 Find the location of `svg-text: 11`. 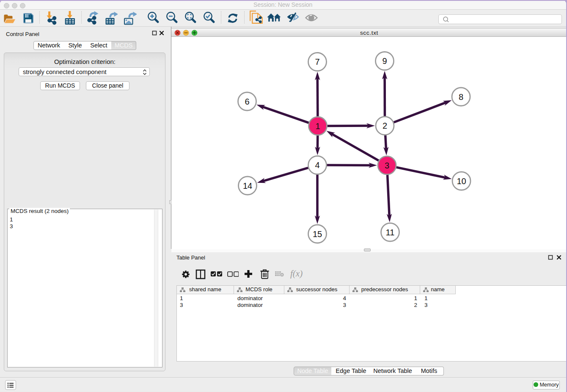

svg-text: 11 is located at coordinates (390, 232).